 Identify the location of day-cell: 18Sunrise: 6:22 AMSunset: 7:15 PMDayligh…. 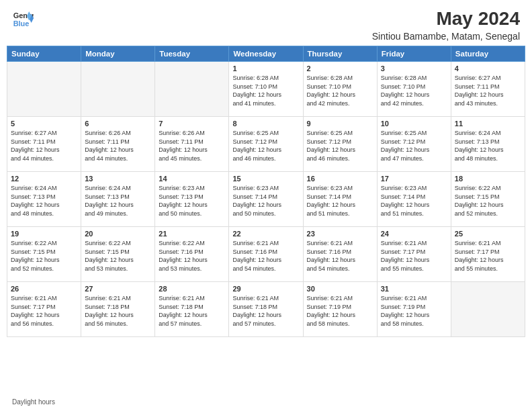
(488, 199).